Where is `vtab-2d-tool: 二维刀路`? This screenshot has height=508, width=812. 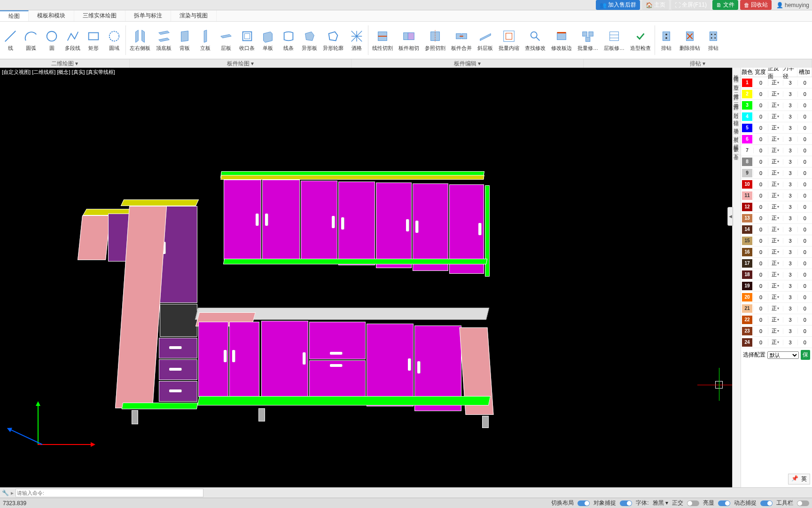 vtab-2d-tool: 二维刀路 is located at coordinates (737, 90).